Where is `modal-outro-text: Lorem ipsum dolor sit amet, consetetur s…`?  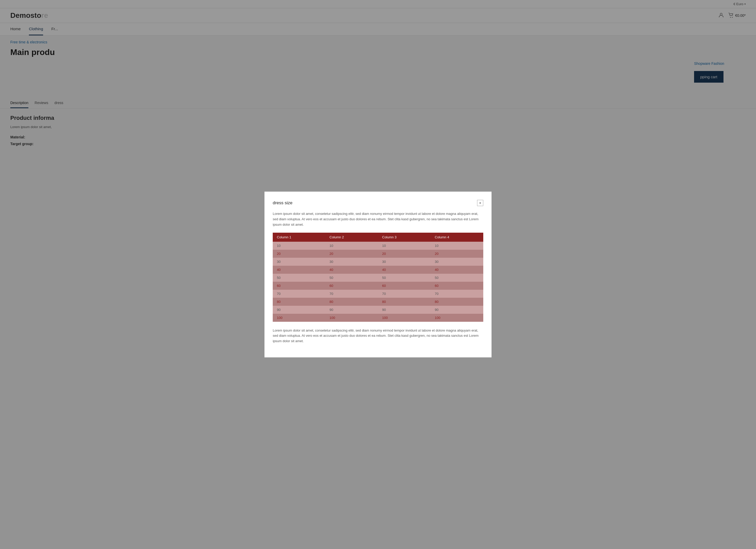
modal-outro-text: Lorem ipsum dolor sit amet, consetetur s… is located at coordinates (378, 336).